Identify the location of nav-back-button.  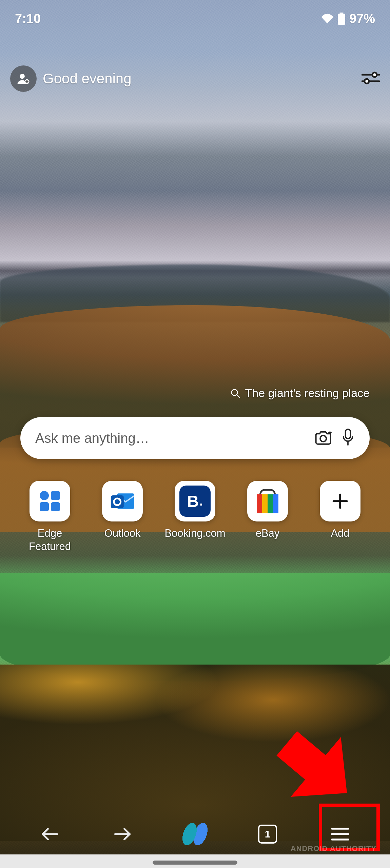
(50, 834).